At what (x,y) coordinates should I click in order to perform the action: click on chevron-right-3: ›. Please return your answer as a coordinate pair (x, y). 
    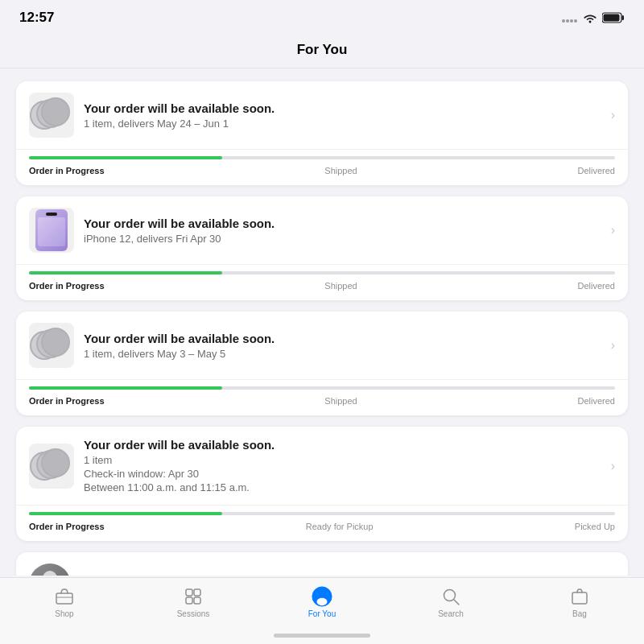
    Looking at the image, I should click on (613, 345).